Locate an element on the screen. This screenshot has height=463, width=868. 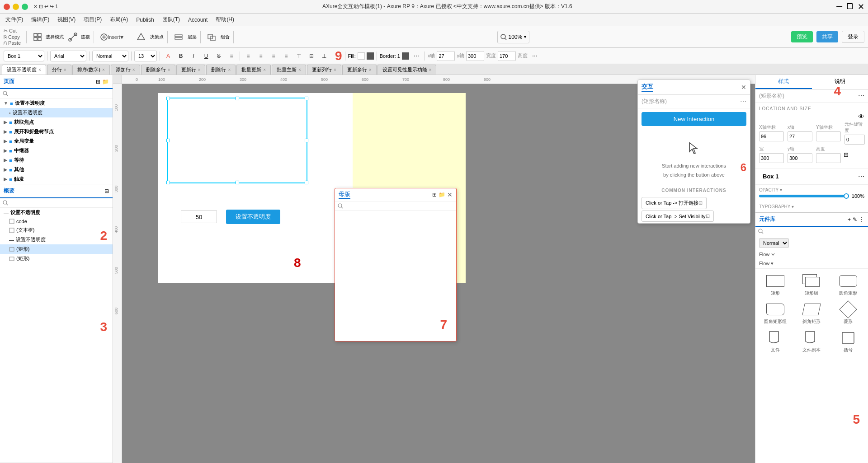
anchor-btn is located at coordinates (141, 37).